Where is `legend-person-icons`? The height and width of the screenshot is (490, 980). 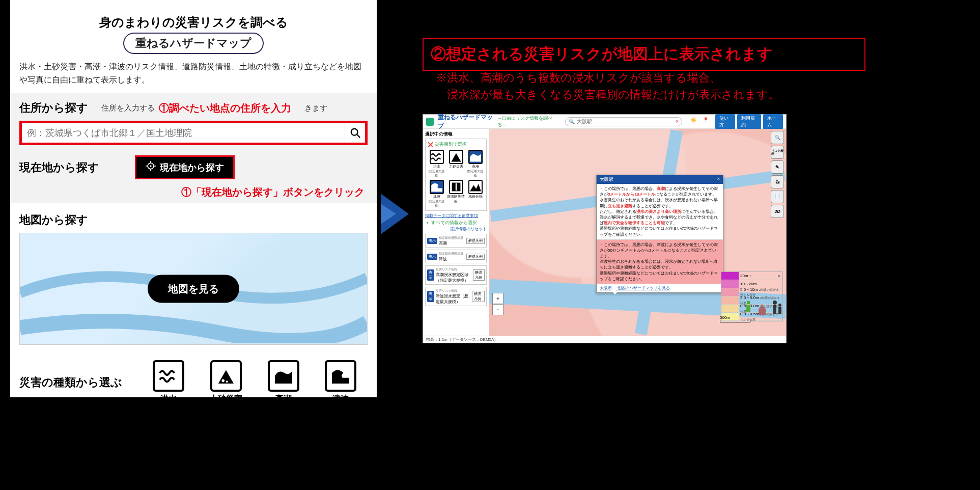
legend-person-icons is located at coordinates (764, 308).